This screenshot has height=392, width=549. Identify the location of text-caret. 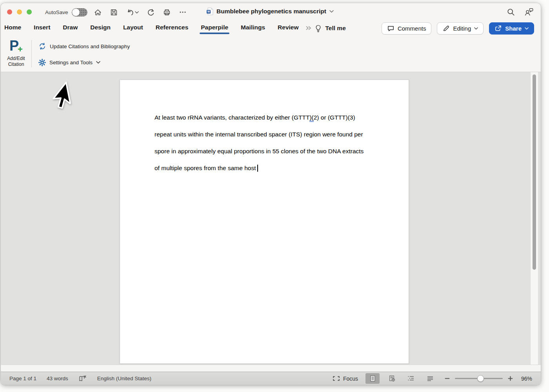
(258, 168).